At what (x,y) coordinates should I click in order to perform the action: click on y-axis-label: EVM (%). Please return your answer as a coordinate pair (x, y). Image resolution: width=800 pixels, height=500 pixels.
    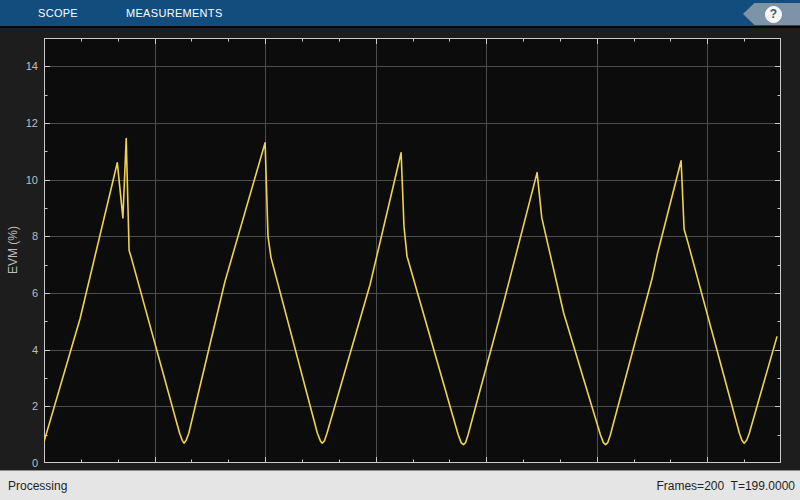
    Looking at the image, I should click on (13, 250).